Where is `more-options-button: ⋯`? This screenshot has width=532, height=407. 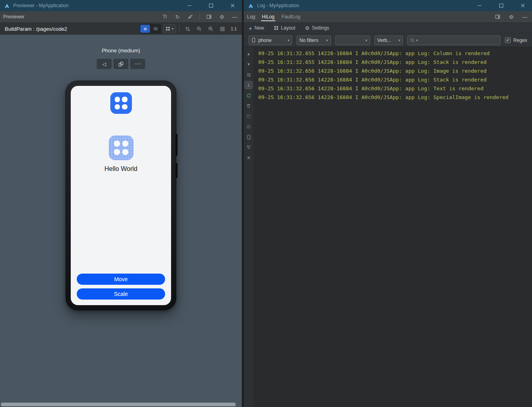
more-options-button: ⋯ is located at coordinates (137, 64).